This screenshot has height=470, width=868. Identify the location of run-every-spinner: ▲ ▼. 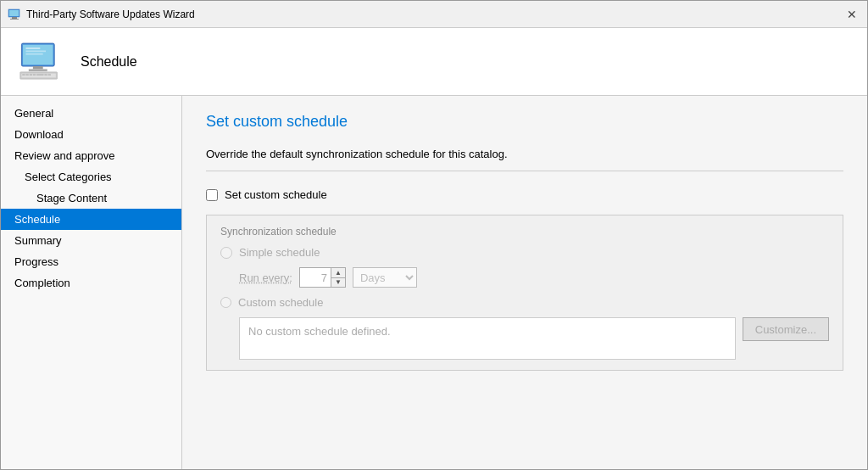
(322, 277).